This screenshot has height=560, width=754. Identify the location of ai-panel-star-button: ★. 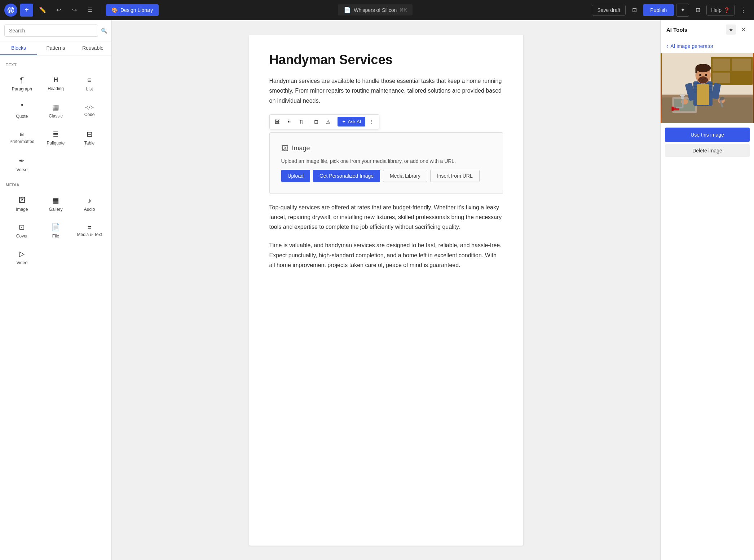
(731, 30).